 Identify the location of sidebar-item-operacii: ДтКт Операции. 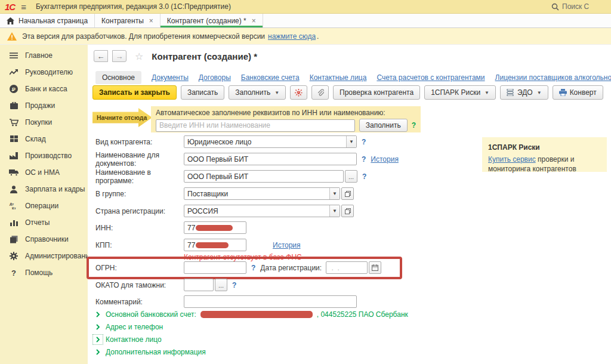
(44, 206).